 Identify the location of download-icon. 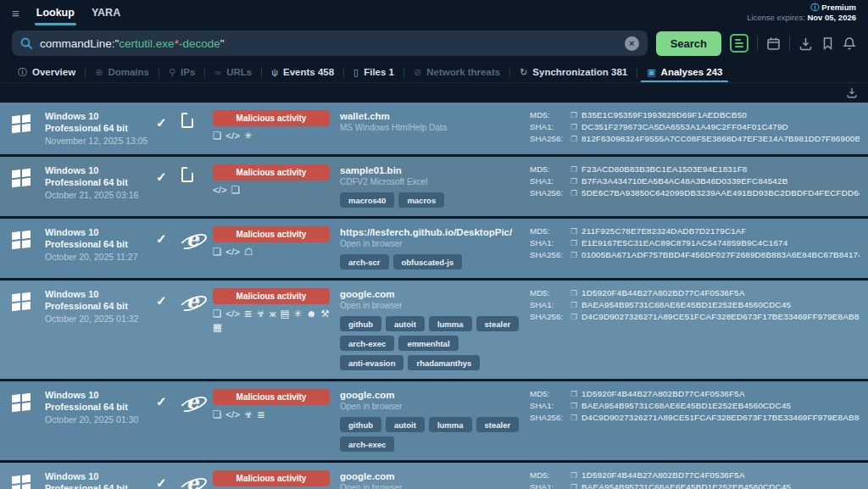
(805, 44).